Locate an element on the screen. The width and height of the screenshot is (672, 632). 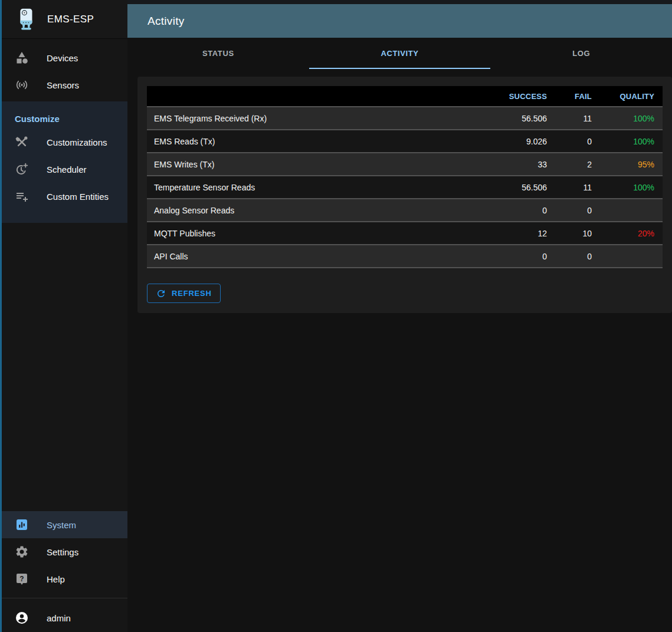
sidebar-item-system: System is located at coordinates (65, 525).